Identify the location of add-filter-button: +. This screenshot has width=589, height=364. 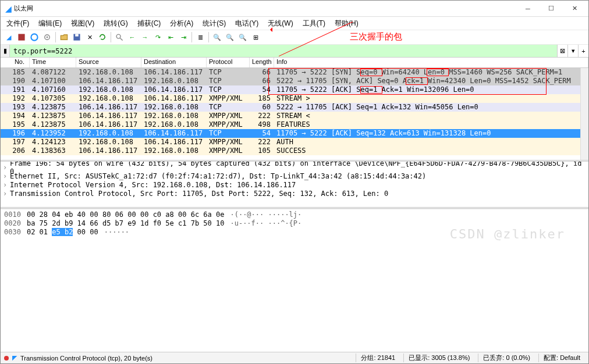
(583, 51).